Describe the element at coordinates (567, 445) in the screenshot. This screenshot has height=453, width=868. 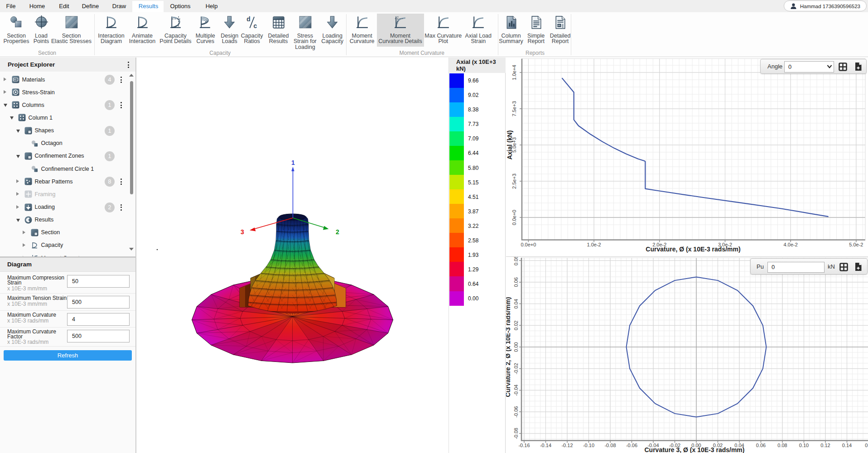
I see `svg-text: -0.12` at that location.